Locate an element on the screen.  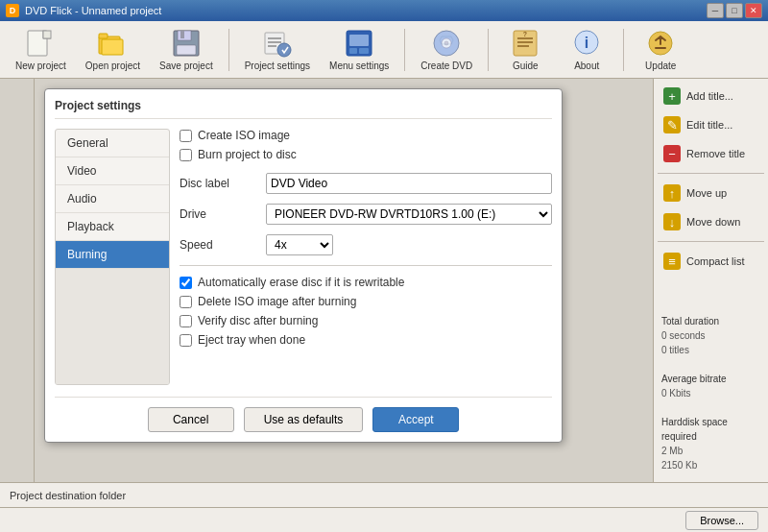
save-project-icon is located at coordinates (186, 43).